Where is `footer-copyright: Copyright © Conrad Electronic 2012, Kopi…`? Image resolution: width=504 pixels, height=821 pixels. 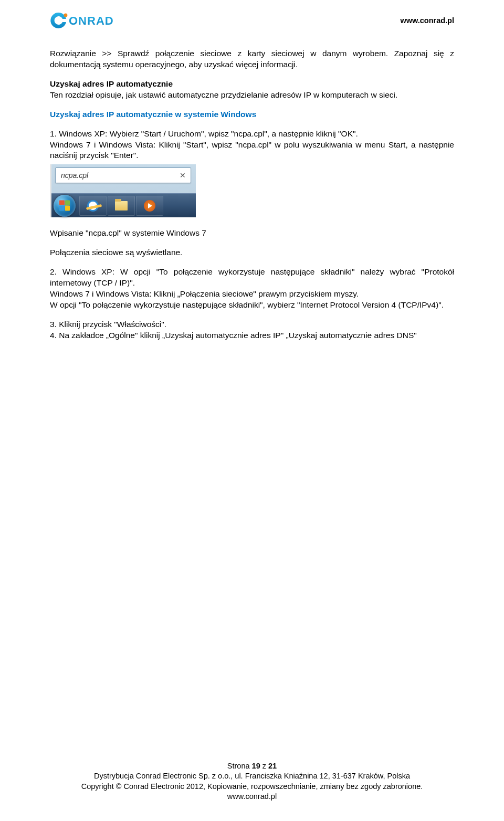 footer-copyright: Copyright © Conrad Electronic 2012, Kopi… is located at coordinates (252, 787).